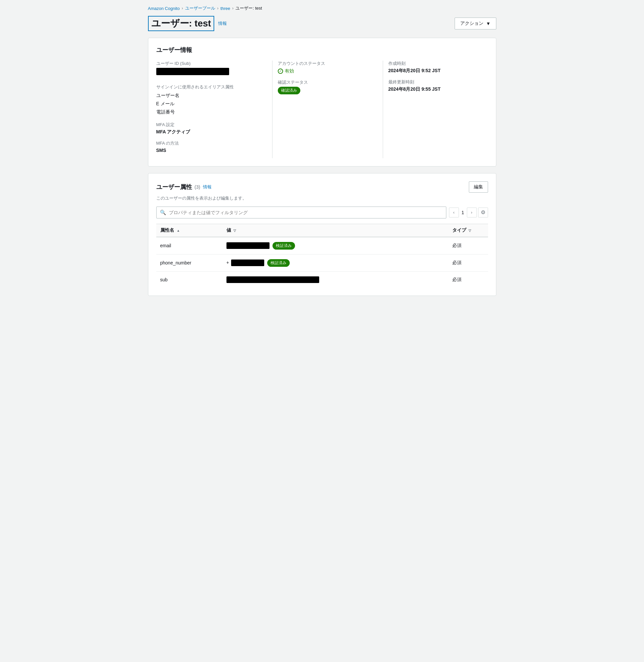 The width and height of the screenshot is (644, 662). Describe the element at coordinates (208, 143) in the screenshot. I see `mfa-method-label: MFA の方法` at that location.